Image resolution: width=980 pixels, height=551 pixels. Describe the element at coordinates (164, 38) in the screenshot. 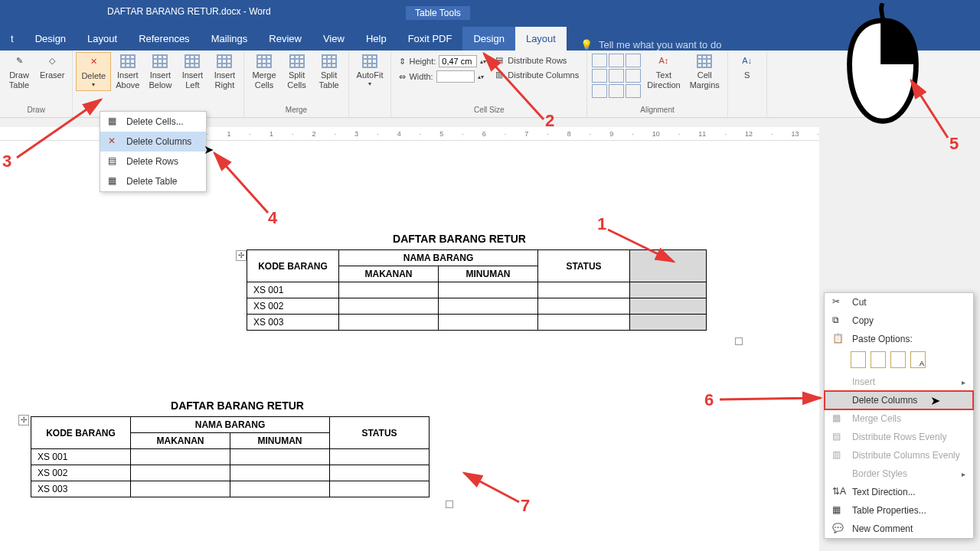

I see `tab-references: References` at that location.